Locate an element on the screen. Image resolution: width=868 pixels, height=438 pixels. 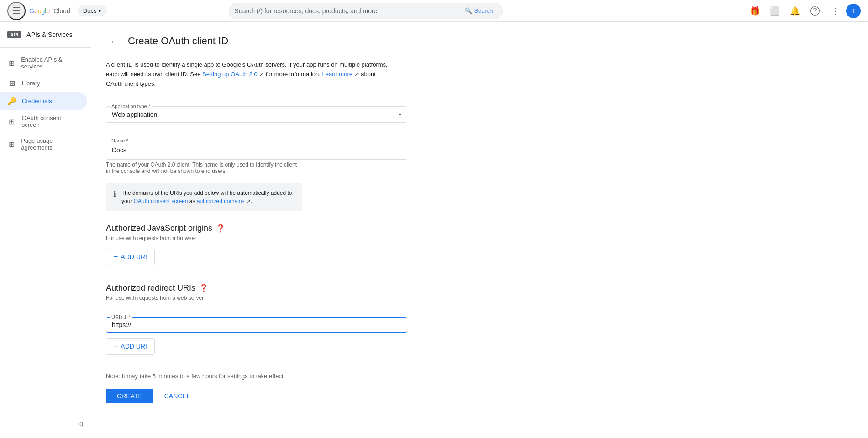
more-options-button: ⋮ is located at coordinates (835, 11).